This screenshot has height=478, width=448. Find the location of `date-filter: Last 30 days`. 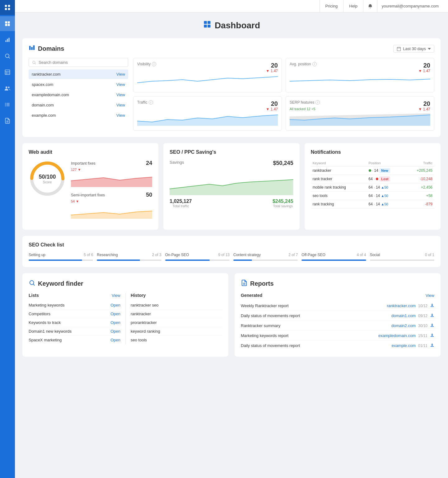

date-filter: Last 30 days is located at coordinates (414, 49).